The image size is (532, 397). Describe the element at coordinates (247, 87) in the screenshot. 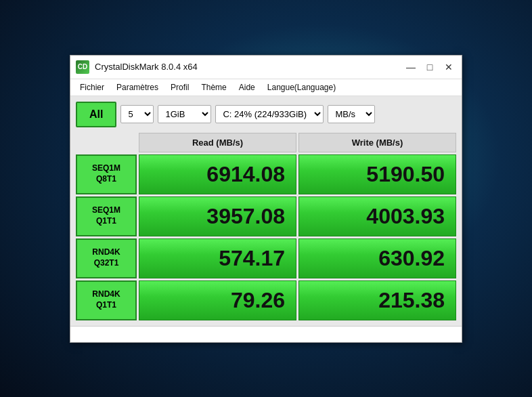

I see `menu-aide: Aide` at that location.